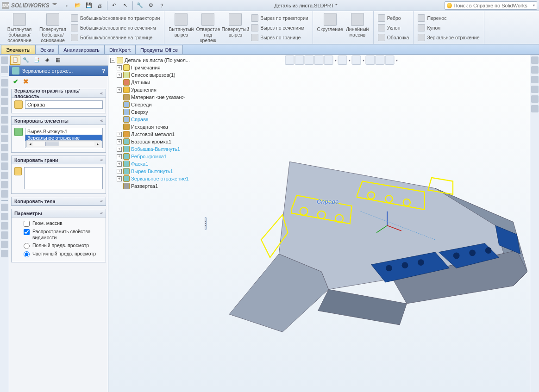 The height and width of the screenshot is (392, 539). I want to click on extruded-boss-button: Вытянутая бобышка/основание, so click(19, 28).